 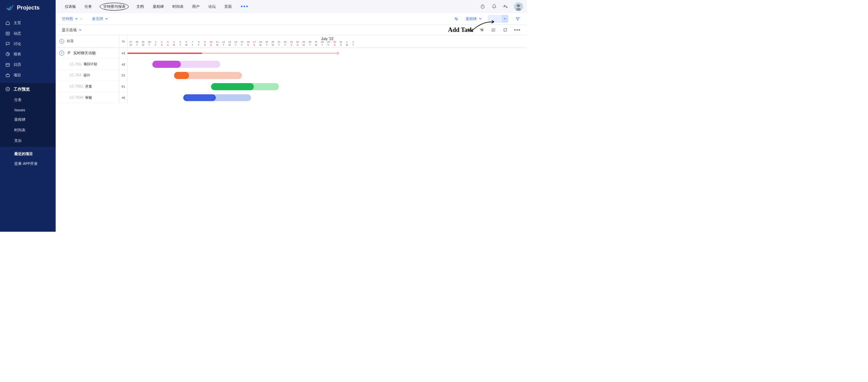 What do you see at coordinates (456, 19) in the screenshot?
I see `settings-sliders-icon` at bounding box center [456, 19].